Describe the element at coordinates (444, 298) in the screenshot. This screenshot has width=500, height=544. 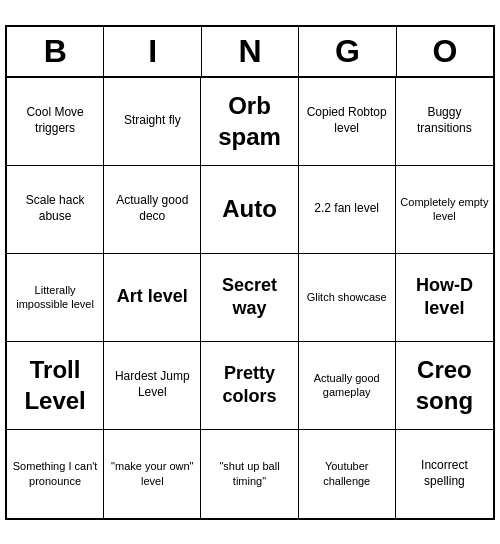
I see `bingo-cell: How-D level` at that location.